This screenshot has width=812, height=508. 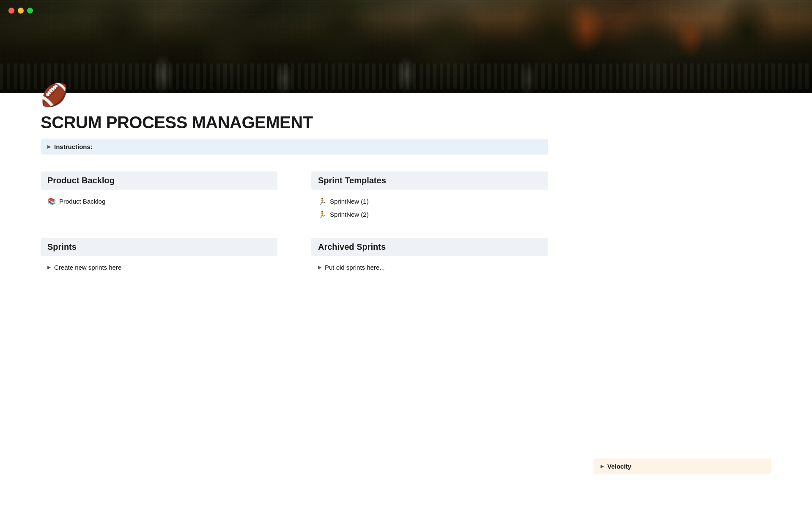 I want to click on sprint-2-icon: 🏃, so click(x=322, y=214).